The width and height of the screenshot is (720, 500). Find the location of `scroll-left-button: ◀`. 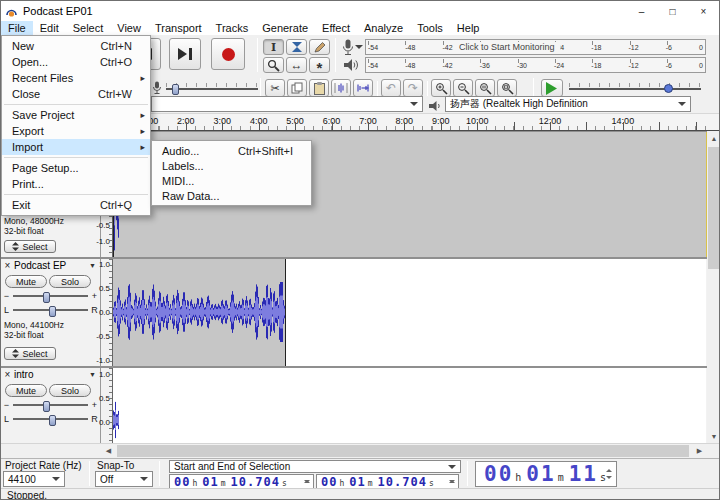

scroll-left-button: ◀ is located at coordinates (108, 451).